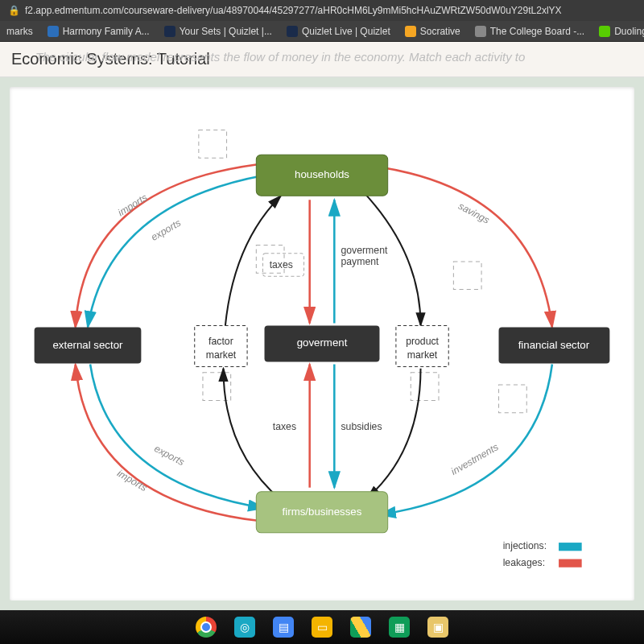 The height and width of the screenshot is (644, 644). What do you see at coordinates (360, 262) in the screenshot?
I see `label-gov-payment-2: payment` at bounding box center [360, 262].